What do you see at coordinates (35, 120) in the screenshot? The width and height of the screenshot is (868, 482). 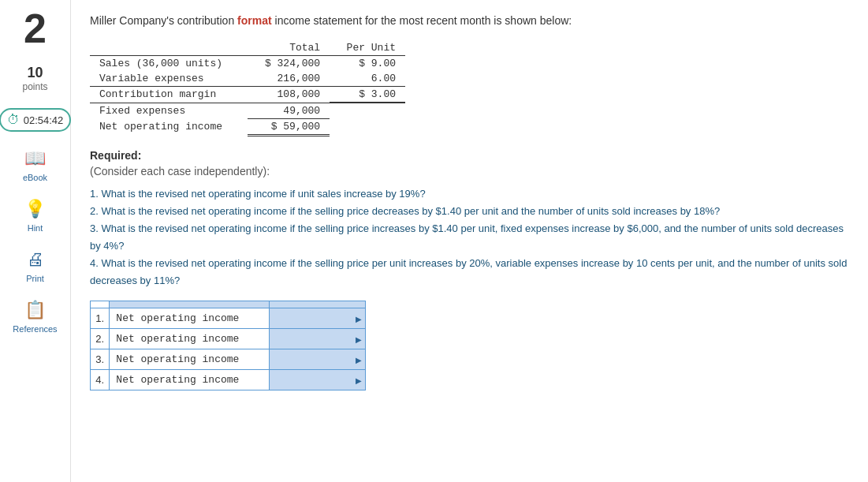 I see `timer-badge: ⏱ 02:54:42` at bounding box center [35, 120].